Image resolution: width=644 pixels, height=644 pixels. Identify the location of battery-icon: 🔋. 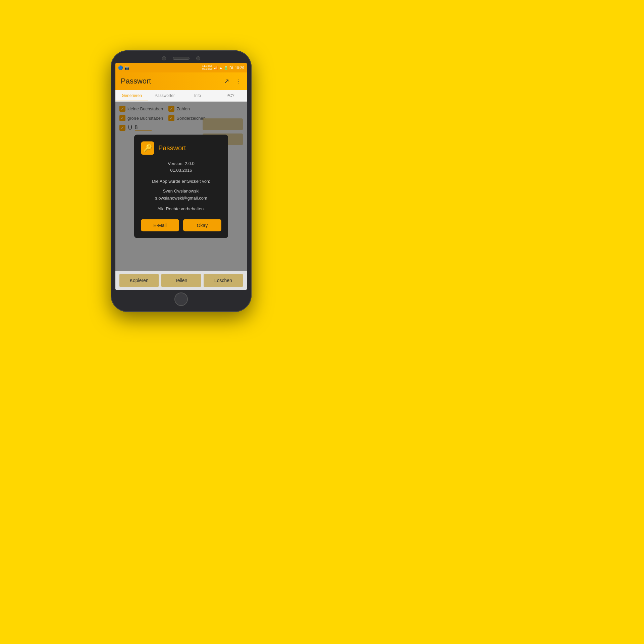
(226, 68).